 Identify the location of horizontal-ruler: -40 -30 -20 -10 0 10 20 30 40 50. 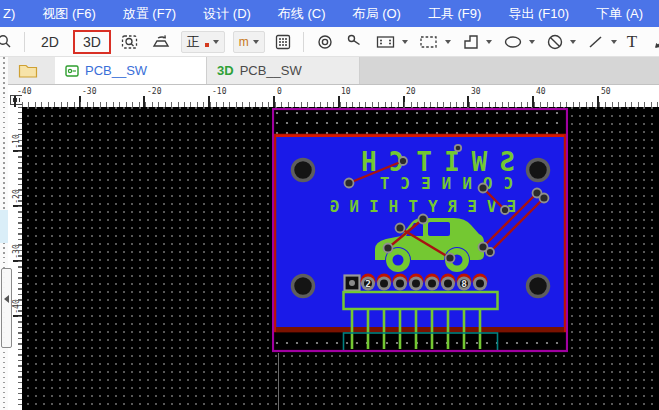
(340, 96).